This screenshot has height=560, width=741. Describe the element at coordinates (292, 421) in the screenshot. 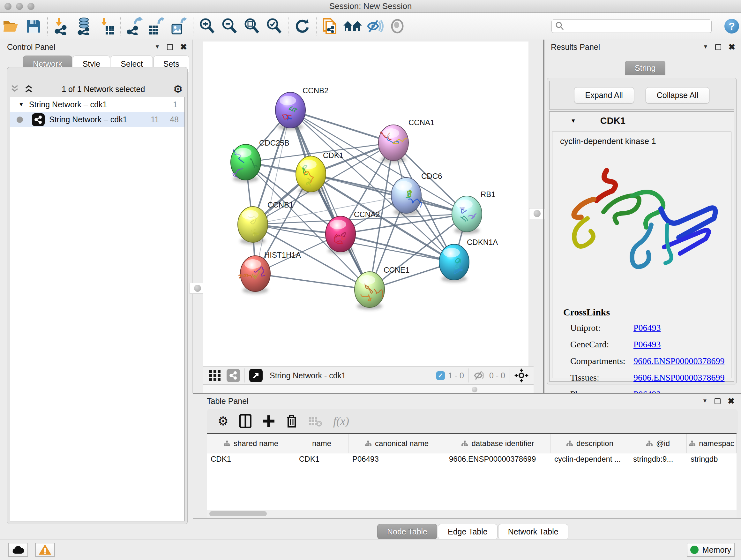

I see `delete-column-icon` at that location.